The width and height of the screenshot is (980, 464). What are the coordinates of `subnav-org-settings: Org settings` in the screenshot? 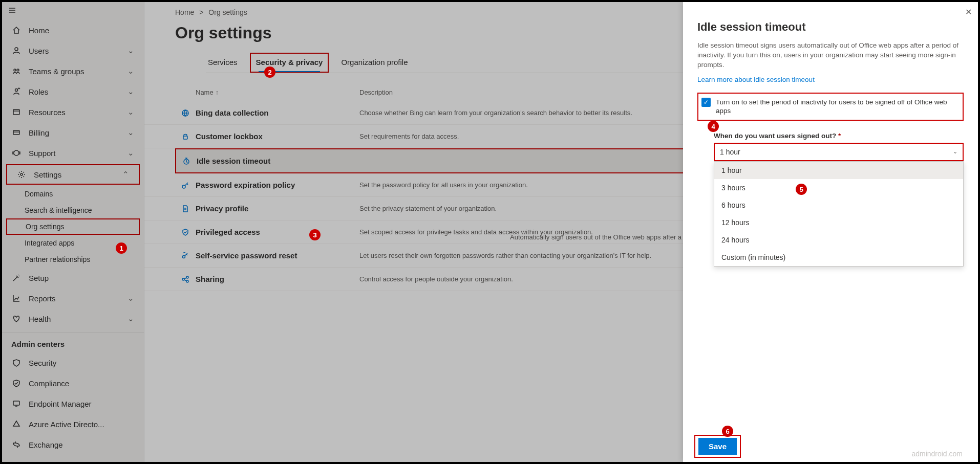 It's located at (73, 227).